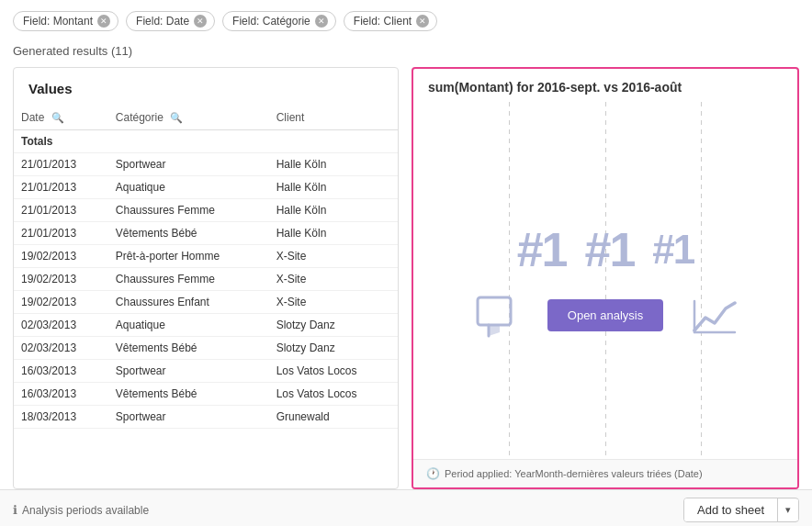 This screenshot has width=812, height=526. I want to click on table-row: 18/03/2013SportwearGrunewald, so click(206, 417).